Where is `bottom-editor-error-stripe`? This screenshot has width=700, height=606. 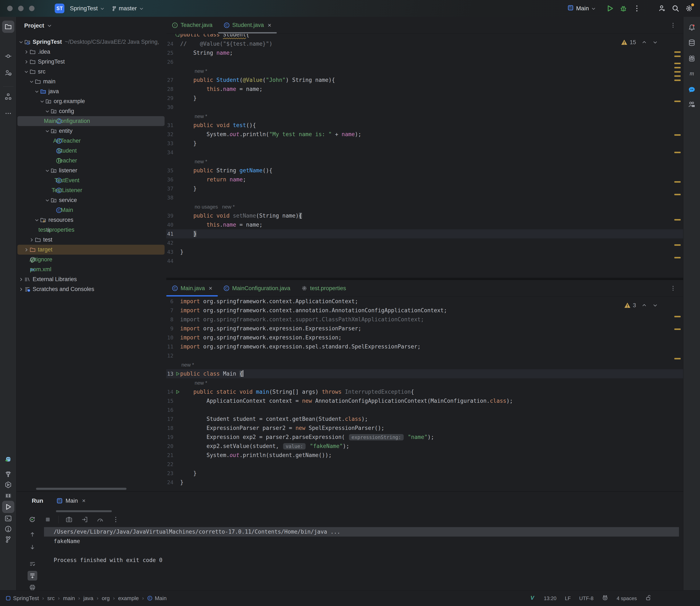 bottom-editor-error-stripe is located at coordinates (678, 394).